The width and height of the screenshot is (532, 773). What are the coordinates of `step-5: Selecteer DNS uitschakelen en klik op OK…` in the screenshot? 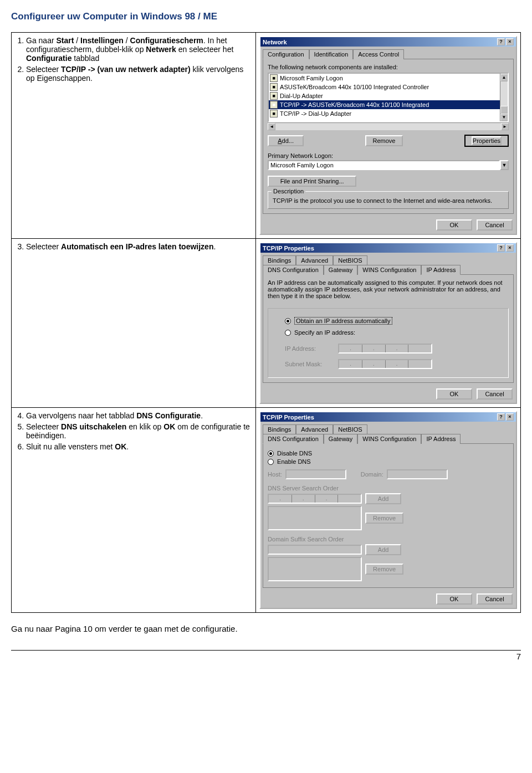 It's located at (139, 431).